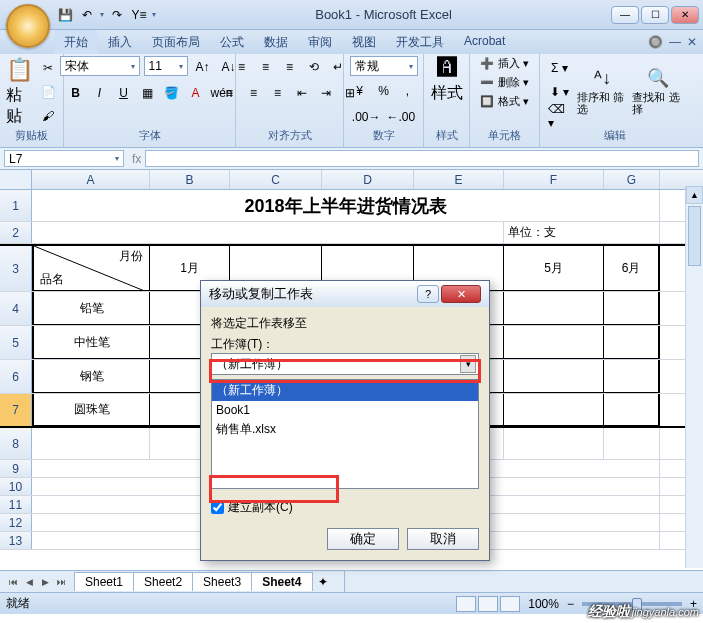  Describe the element at coordinates (16, 232) in the screenshot. I see `row-header-2: 2` at that location.